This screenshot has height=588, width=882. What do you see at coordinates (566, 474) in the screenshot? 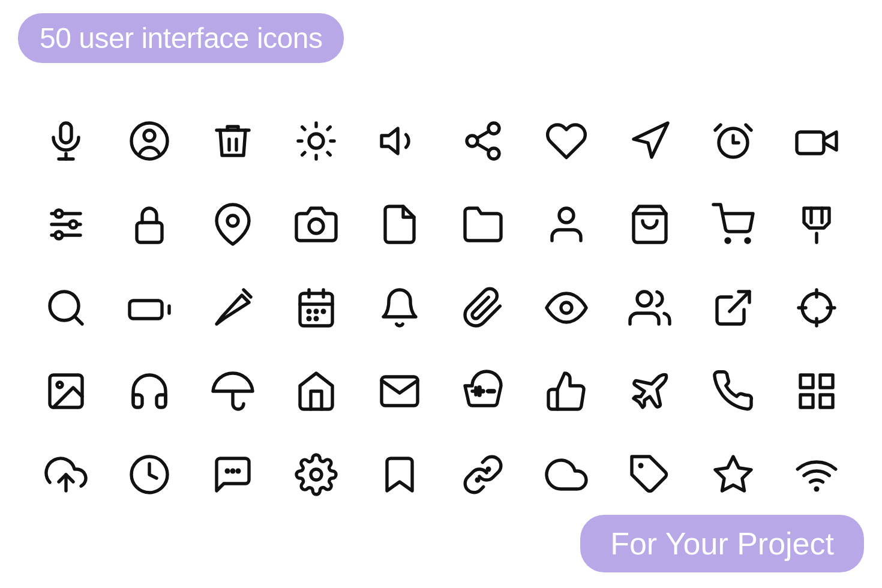
I see `cloud-icon` at bounding box center [566, 474].